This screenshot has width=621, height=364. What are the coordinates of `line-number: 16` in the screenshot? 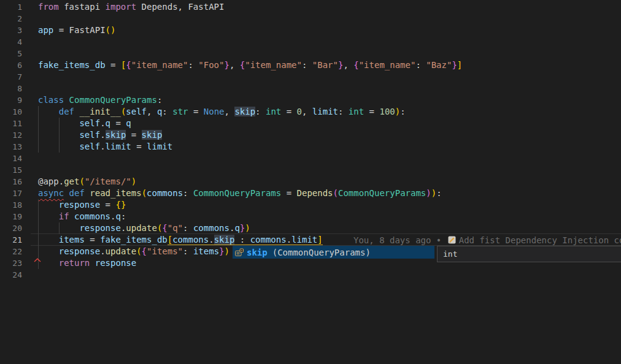 It's located at (11, 181).